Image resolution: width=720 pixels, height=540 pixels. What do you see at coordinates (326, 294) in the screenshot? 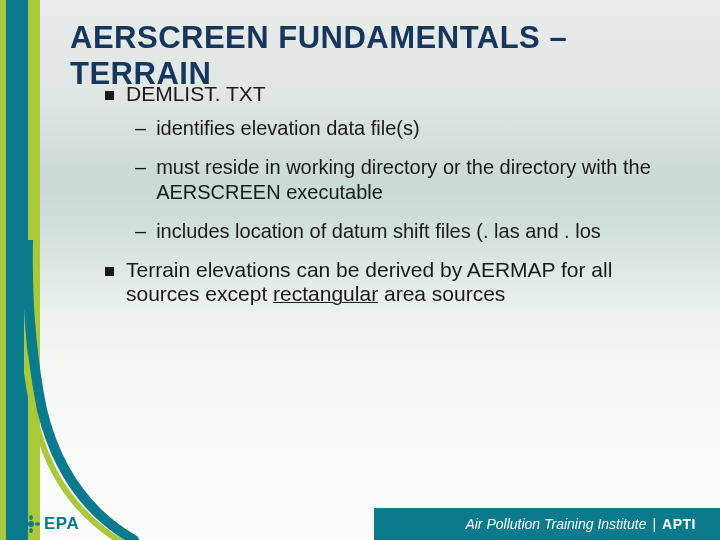
I see `text-underlined: rectangular` at bounding box center [326, 294].